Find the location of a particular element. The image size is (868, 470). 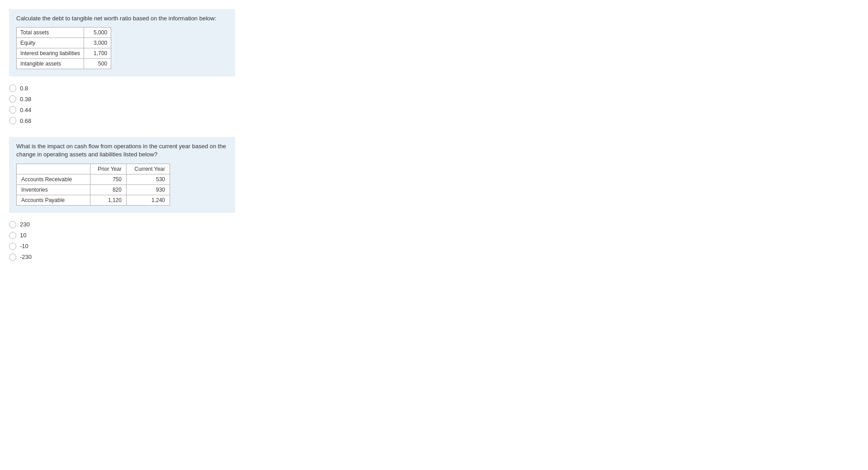

row-label: Accounts Receivable is located at coordinates (53, 179).